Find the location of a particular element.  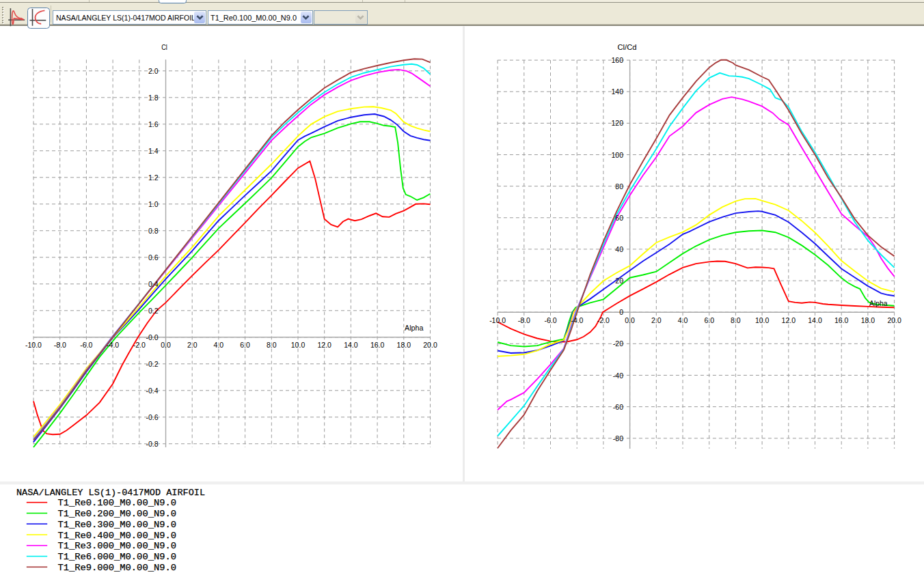

svg-text: T1_Re6.000_M0.00_N9.0 is located at coordinates (117, 557).